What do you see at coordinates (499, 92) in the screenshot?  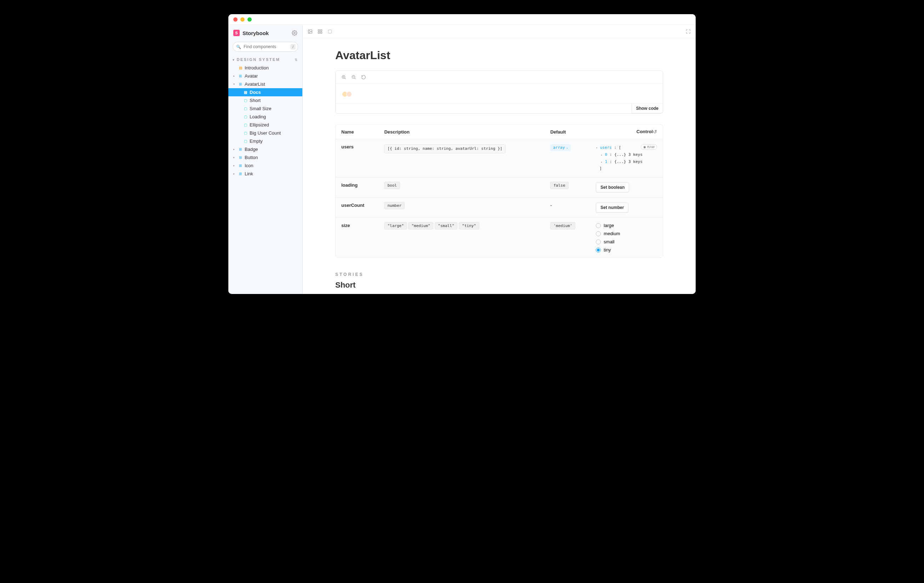 I see `preview-card: Show code` at bounding box center [499, 92].